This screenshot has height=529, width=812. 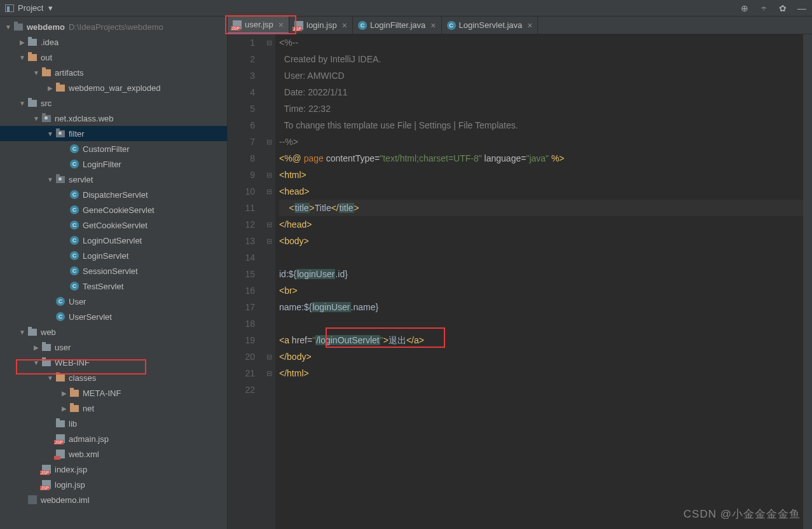 What do you see at coordinates (541, 175) in the screenshot?
I see `code-line: <html>` at bounding box center [541, 175].